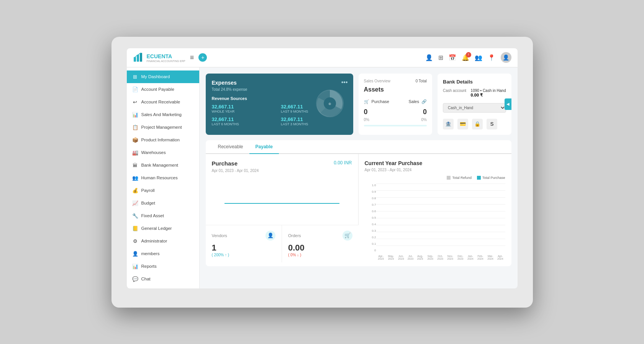 The image size is (644, 344). I want to click on cash-account-value: 1090 • Cash in Hand, so click(488, 90).